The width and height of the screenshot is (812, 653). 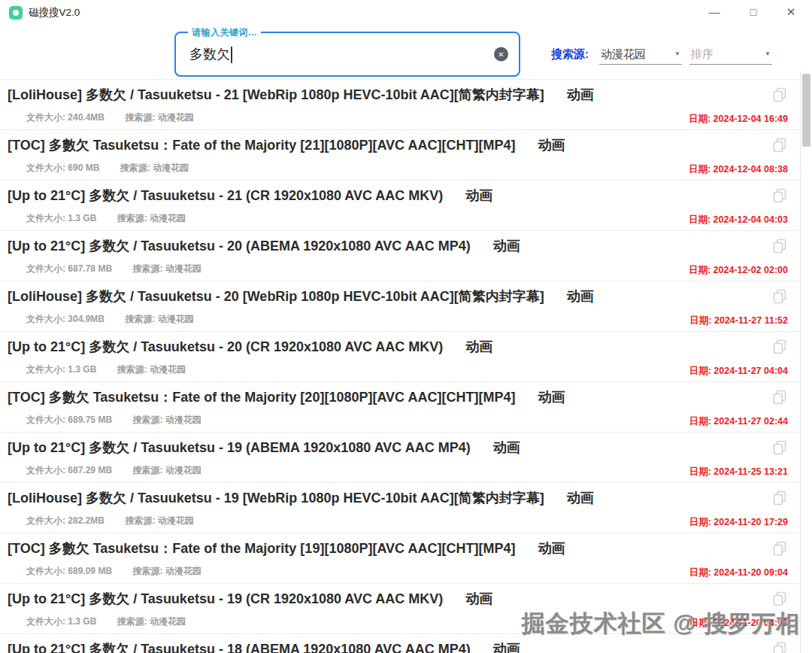 What do you see at coordinates (239, 647) in the screenshot?
I see `result-title: [Up to 21°C] 多数欠 / Tasuuketsu - 18 (ABEM…` at bounding box center [239, 647].